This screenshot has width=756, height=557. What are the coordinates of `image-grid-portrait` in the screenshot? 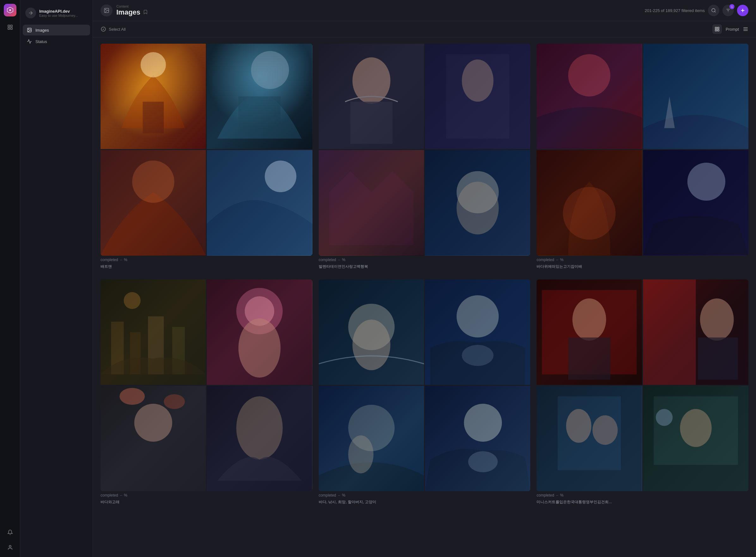 It's located at (642, 386).